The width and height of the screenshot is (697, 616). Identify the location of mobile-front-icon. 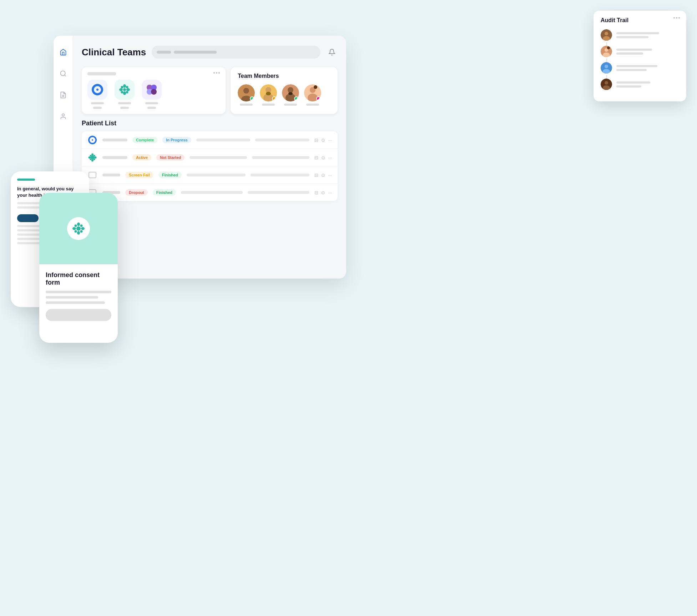
(79, 229).